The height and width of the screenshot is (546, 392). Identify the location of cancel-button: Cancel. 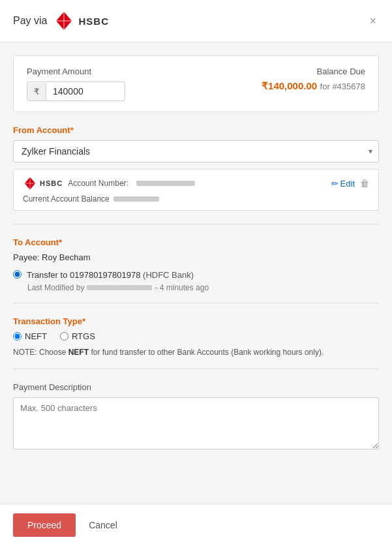
(103, 525).